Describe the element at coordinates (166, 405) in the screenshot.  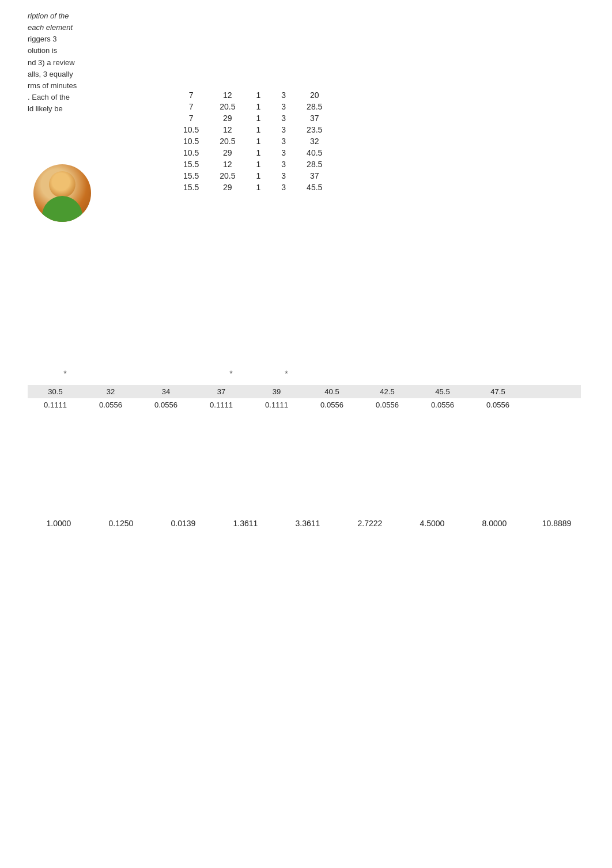
I see `hl-row2-cell-2: 0.0556` at that location.